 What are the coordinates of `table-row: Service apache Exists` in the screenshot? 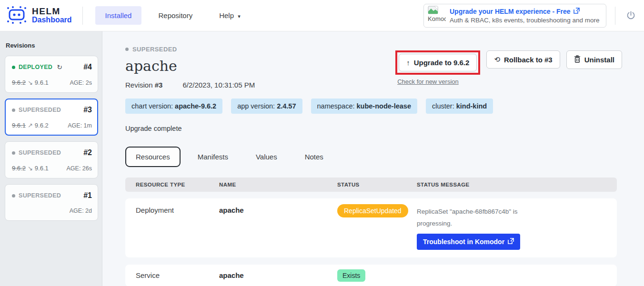 It's located at (371, 275).